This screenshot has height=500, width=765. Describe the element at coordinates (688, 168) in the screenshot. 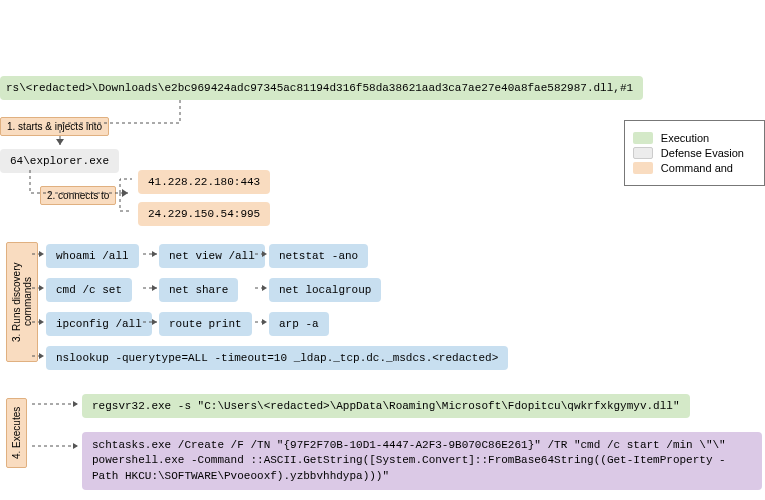

I see `legend-c2: Command and` at that location.